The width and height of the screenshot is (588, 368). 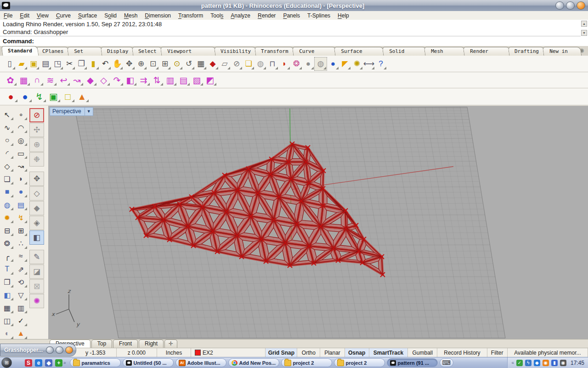 What do you see at coordinates (236, 52) in the screenshot?
I see `toolbar-tab-visibility: Visibility` at bounding box center [236, 52].